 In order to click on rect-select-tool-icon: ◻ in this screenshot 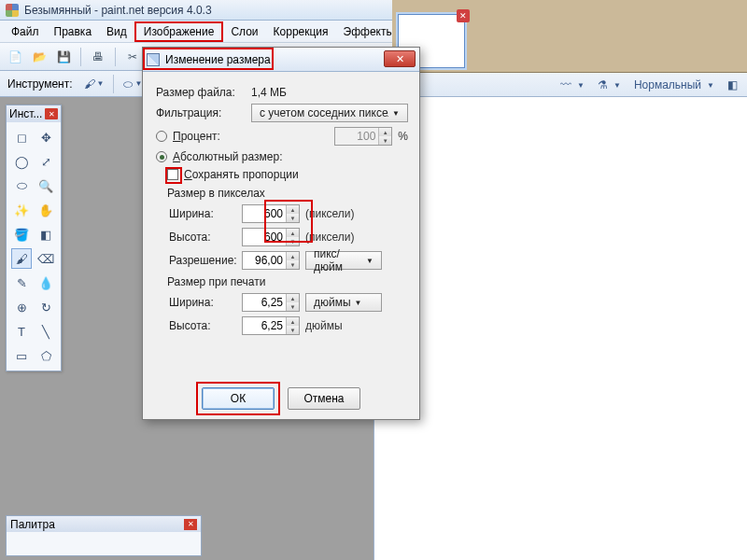, I will do `click(21, 137)`.